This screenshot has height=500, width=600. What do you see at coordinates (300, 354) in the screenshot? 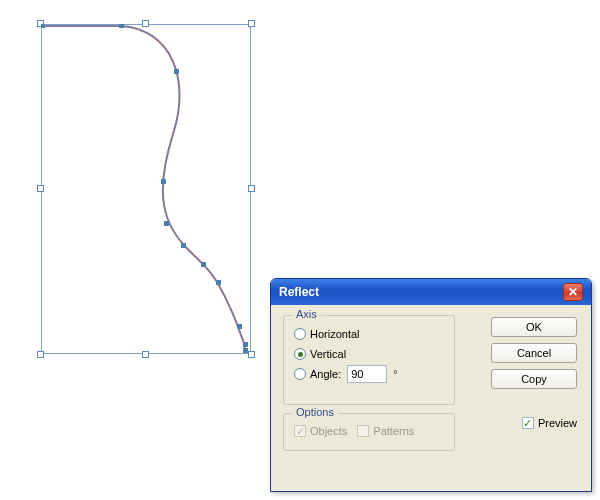
I see `radio-vertical` at bounding box center [300, 354].